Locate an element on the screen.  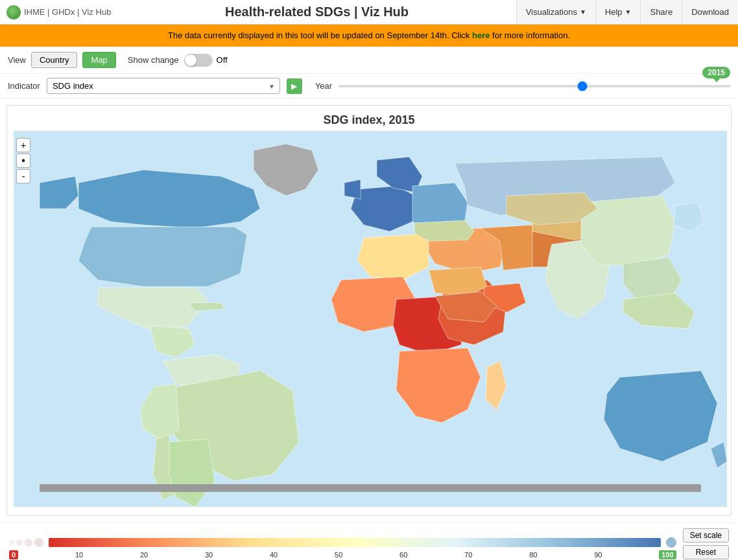
show-change-toggle: Off is located at coordinates (206, 60).